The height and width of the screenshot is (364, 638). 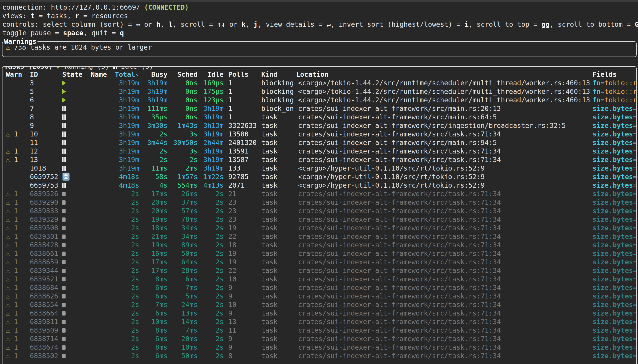 I want to click on help-text: or, so click(x=233, y=24).